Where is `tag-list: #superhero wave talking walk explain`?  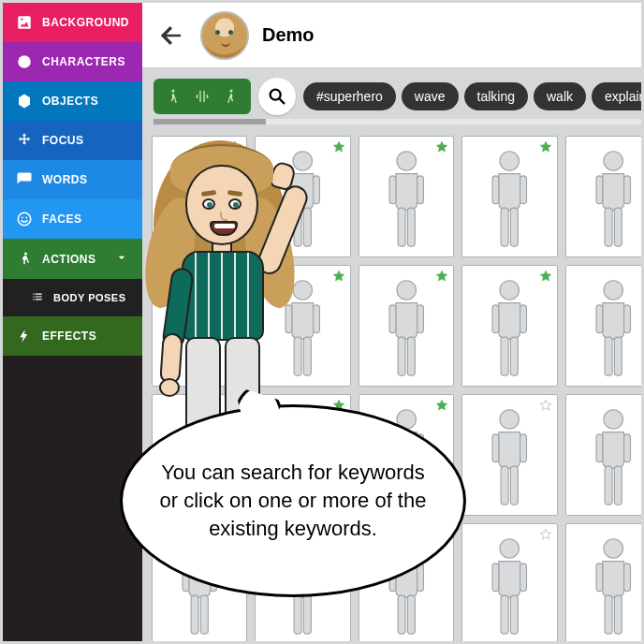
tag-list: #superhero wave talking walk explain is located at coordinates (474, 96).